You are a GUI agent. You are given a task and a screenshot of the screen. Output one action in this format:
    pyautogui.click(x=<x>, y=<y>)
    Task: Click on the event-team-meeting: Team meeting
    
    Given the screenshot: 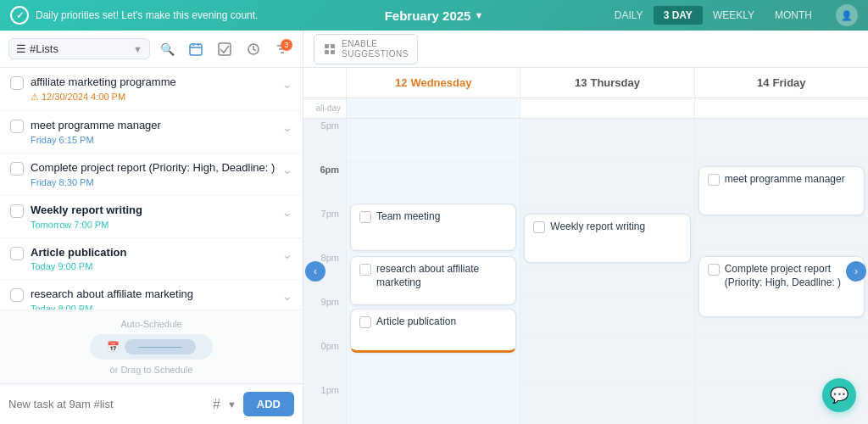 What is the action you would take?
    pyautogui.click(x=433, y=227)
    